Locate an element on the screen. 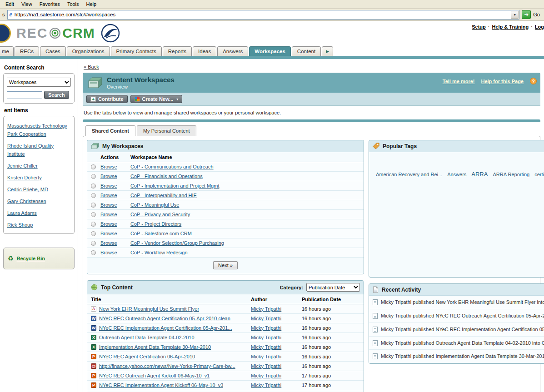 Image resolution: width=544 pixels, height=392 pixels. setup-link: Setup is located at coordinates (479, 27).